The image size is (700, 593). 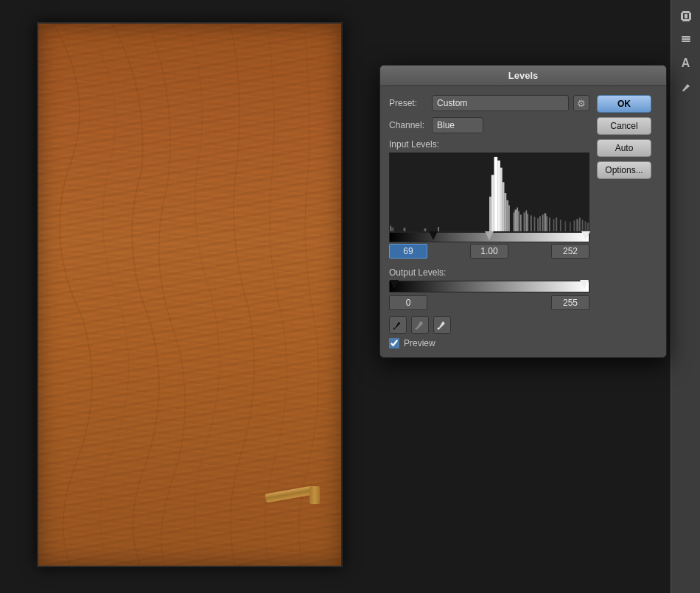 What do you see at coordinates (442, 325) in the screenshot?
I see `white-eyedropper-button` at bounding box center [442, 325].